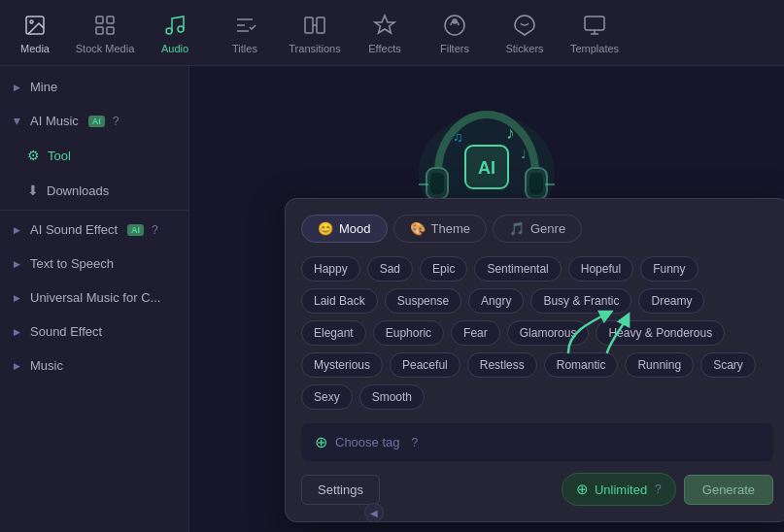 The width and height of the screenshot is (784, 532). Describe the element at coordinates (581, 301) in the screenshot. I see `tag-pill-busy---frantic: Busy & Frantic` at that location.